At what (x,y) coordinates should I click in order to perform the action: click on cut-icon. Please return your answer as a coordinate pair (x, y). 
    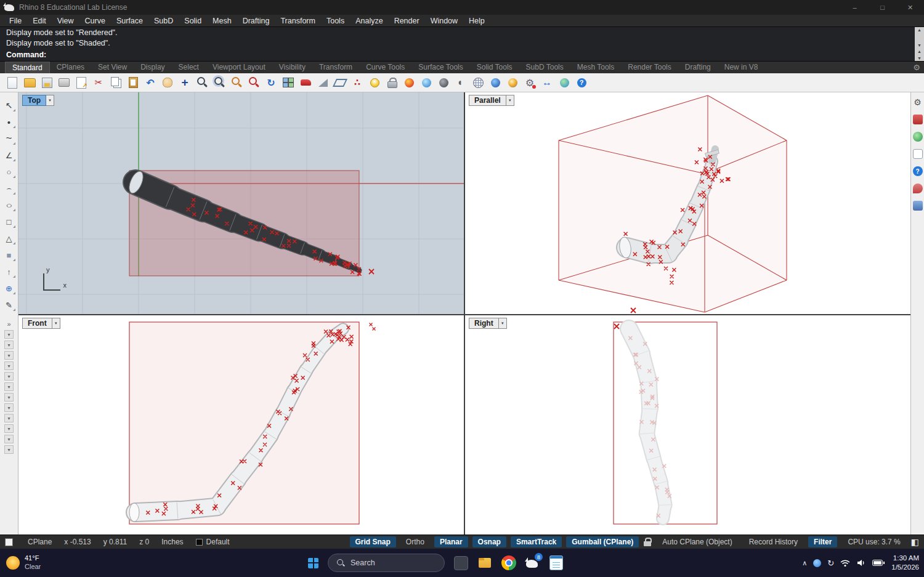
    Looking at the image, I should click on (99, 83).